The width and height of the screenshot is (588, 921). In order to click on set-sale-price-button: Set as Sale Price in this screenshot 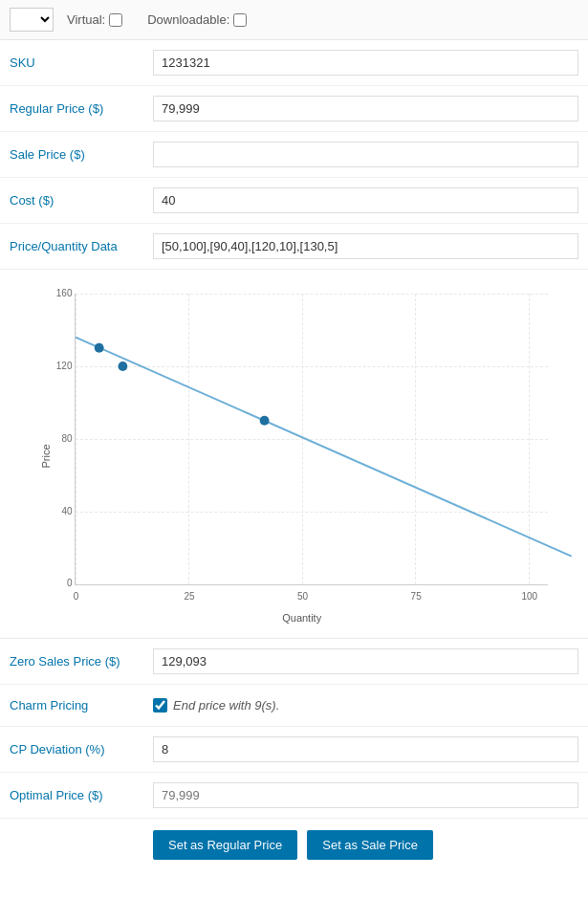, I will do `click(370, 845)`.